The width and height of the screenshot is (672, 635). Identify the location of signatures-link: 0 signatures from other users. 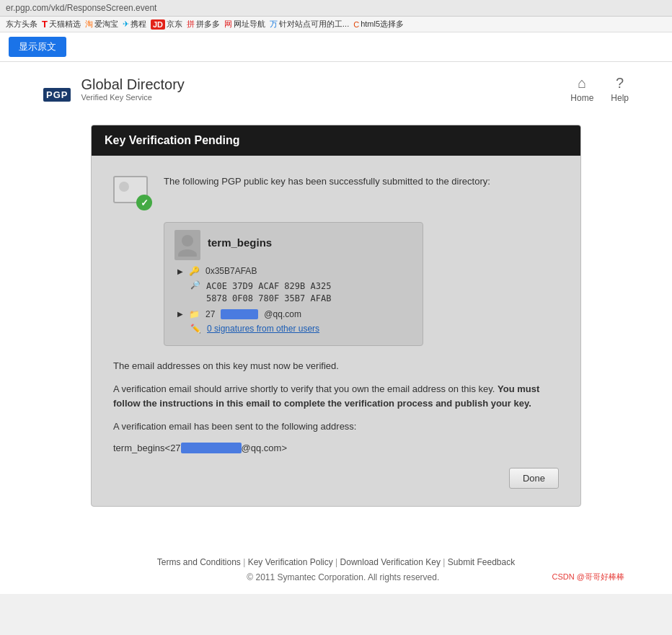
(263, 329).